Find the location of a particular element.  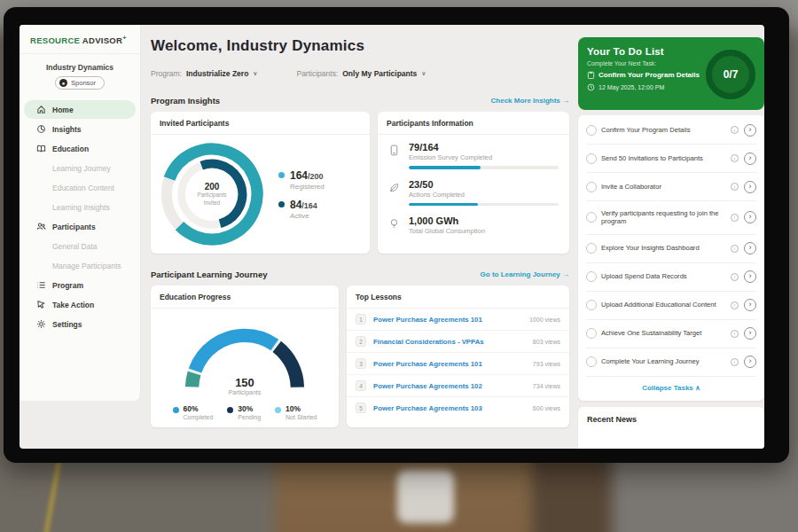

sidebar-item-general-data: General Data is located at coordinates (80, 246).